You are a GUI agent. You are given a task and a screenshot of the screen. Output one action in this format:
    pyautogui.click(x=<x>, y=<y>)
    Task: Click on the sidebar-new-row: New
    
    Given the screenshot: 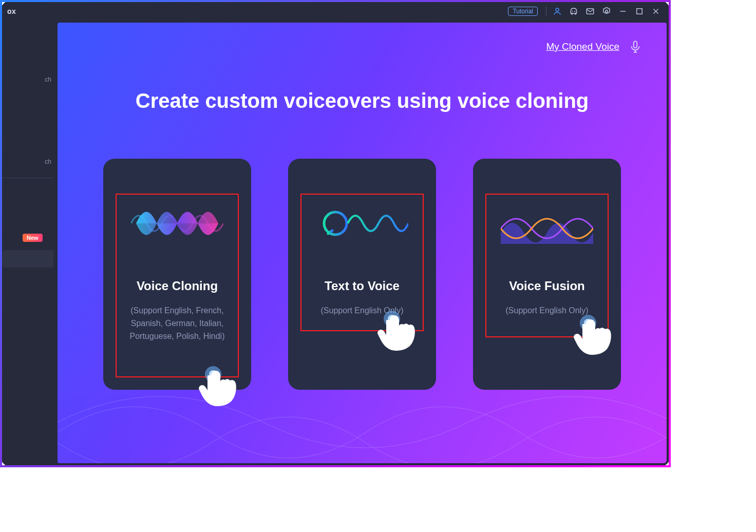 What is the action you would take?
    pyautogui.click(x=30, y=237)
    